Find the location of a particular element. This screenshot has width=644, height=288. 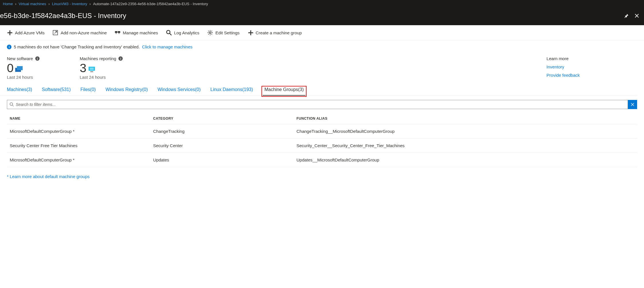

inventory-link: Inventory is located at coordinates (563, 67).